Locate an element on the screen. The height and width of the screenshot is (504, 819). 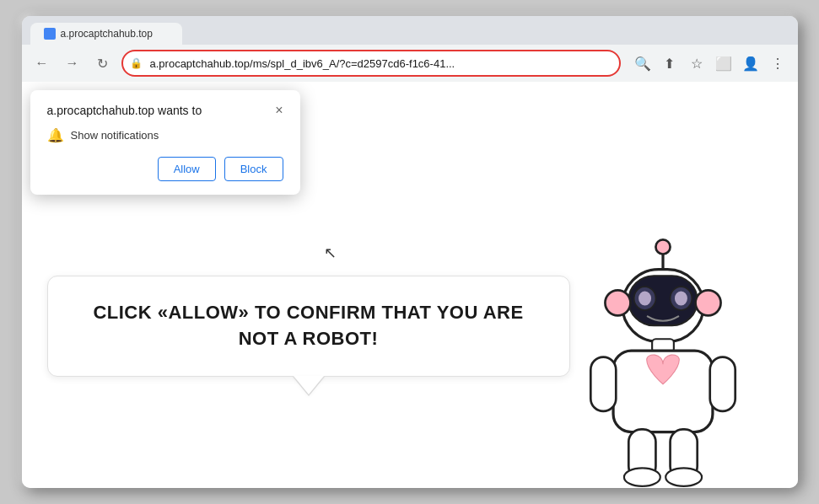
tab-view-button: ⬜ is located at coordinates (724, 63).